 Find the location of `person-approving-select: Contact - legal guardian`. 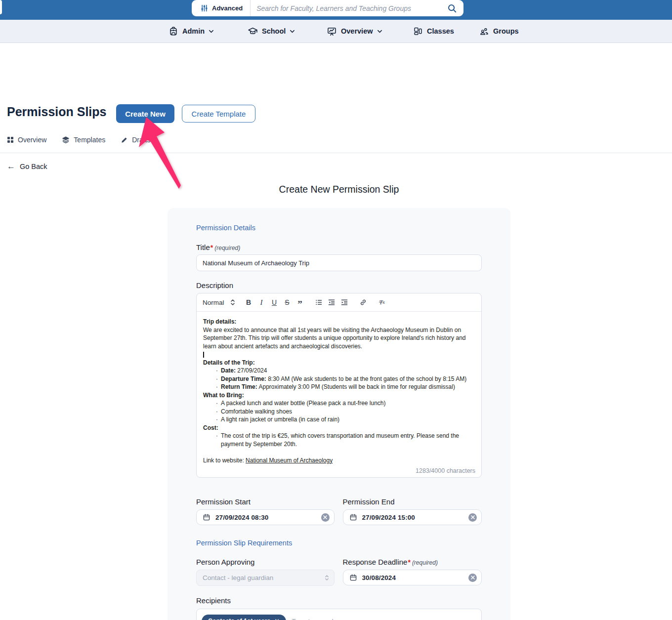

person-approving-select: Contact - legal guardian is located at coordinates (265, 578).